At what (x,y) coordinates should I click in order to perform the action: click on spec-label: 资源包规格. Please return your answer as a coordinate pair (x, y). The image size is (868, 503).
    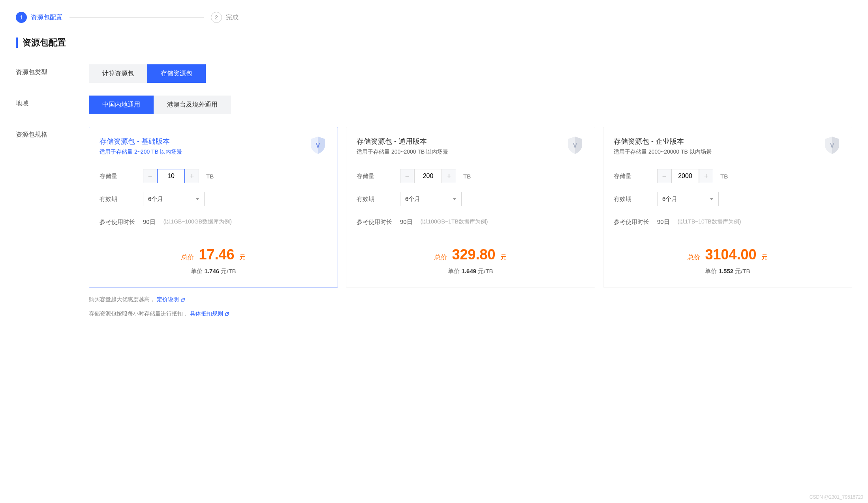
    Looking at the image, I should click on (52, 133).